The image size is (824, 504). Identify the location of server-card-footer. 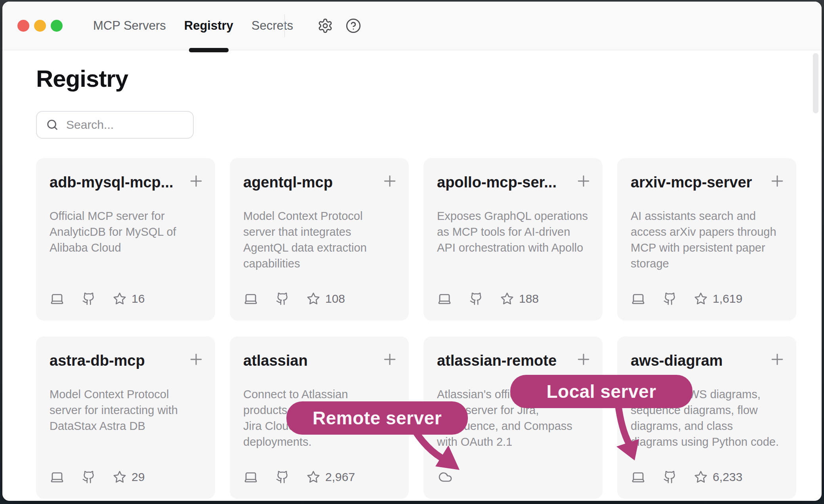
(445, 477).